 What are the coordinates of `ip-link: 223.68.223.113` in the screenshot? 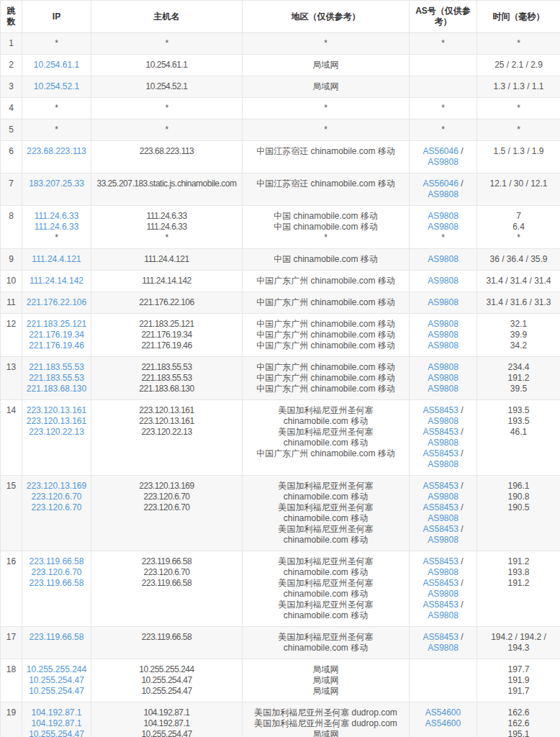 It's located at (56, 151).